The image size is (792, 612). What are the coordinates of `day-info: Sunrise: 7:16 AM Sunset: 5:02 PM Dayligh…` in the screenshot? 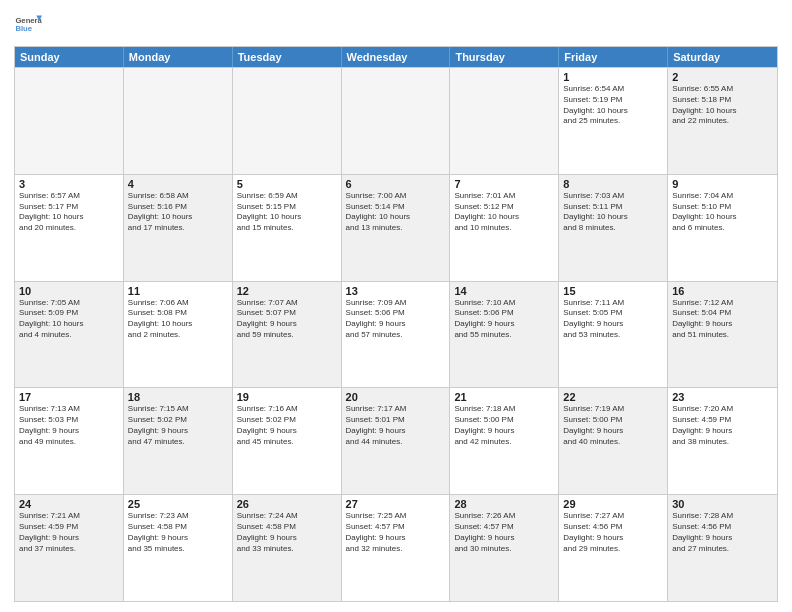 It's located at (287, 426).